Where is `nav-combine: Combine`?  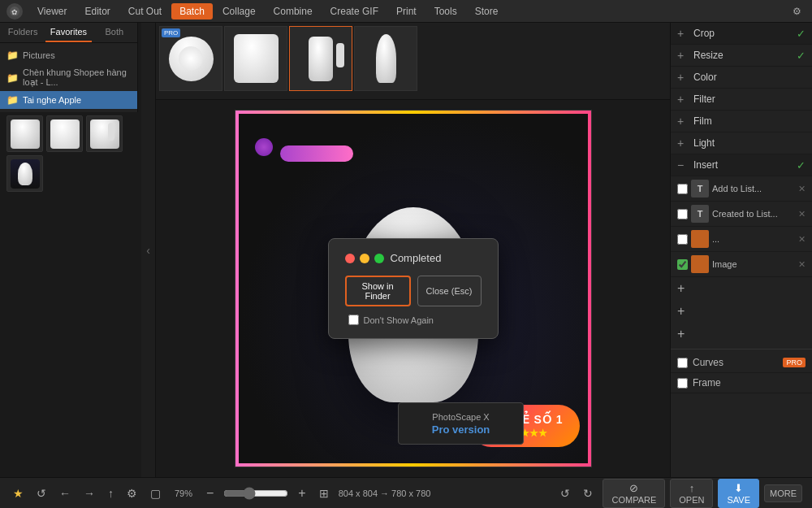
nav-combine: Combine is located at coordinates (293, 11).